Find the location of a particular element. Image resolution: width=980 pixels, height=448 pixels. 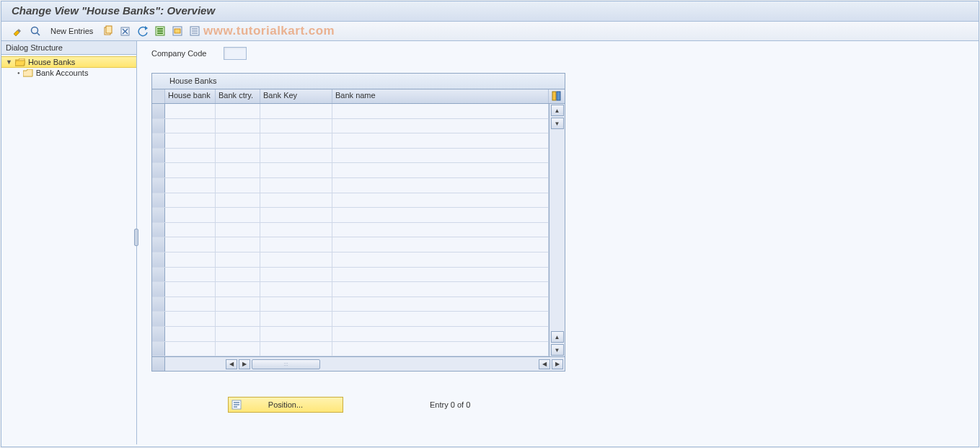

select-block-icon is located at coordinates (177, 31).